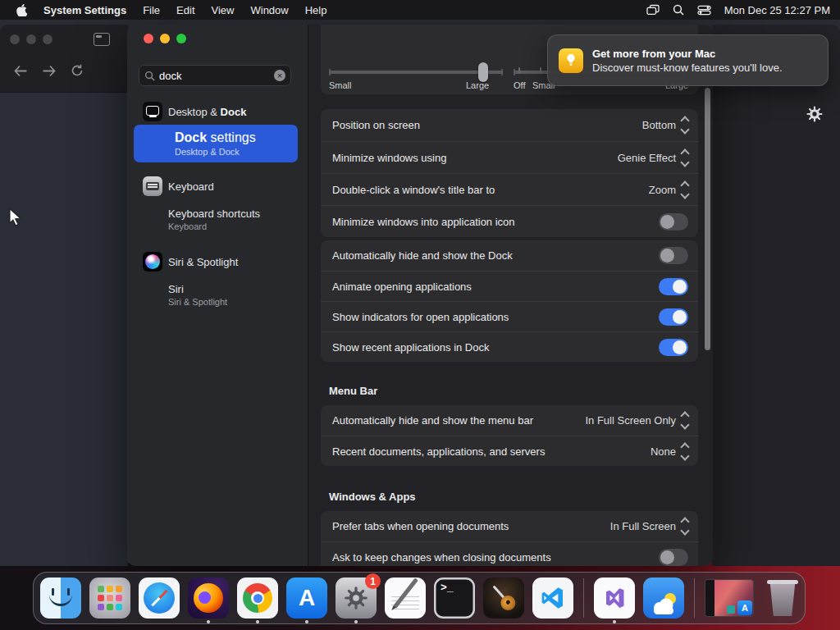 Image resolution: width=840 pixels, height=630 pixels. What do you see at coordinates (159, 598) in the screenshot?
I see `dock-safari-icon` at bounding box center [159, 598].